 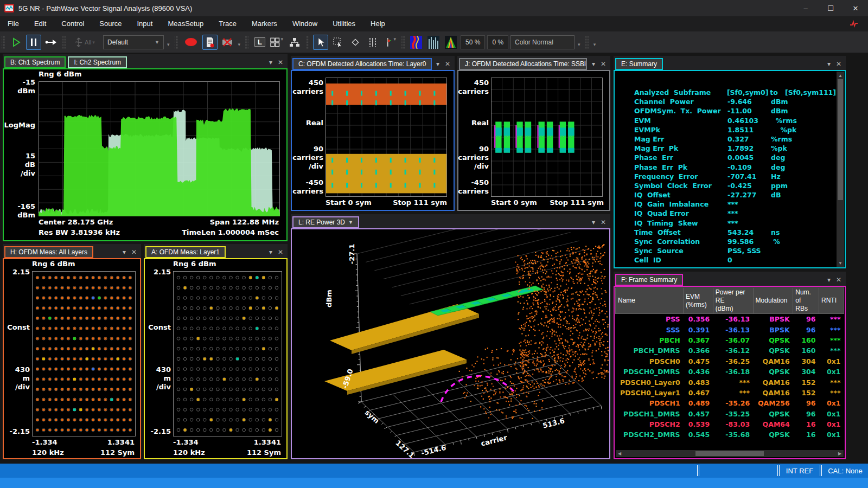 What do you see at coordinates (186, 252) in the screenshot?
I see `tab-const-layer1: A: OFDM Meas: Layer1` at bounding box center [186, 252].